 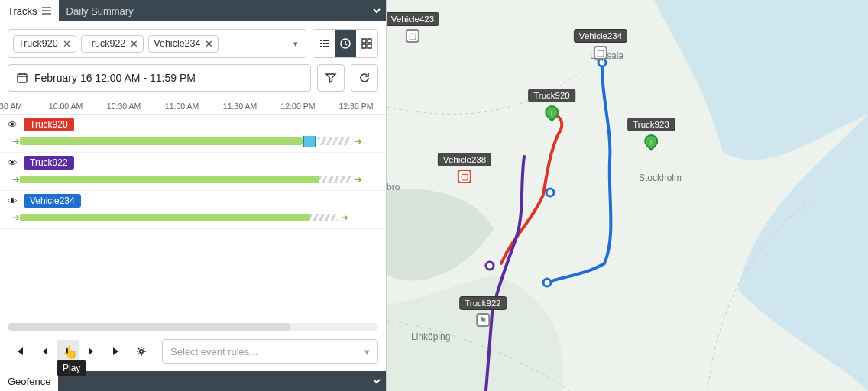 What do you see at coordinates (324, 44) in the screenshot?
I see `view-list-button` at bounding box center [324, 44].